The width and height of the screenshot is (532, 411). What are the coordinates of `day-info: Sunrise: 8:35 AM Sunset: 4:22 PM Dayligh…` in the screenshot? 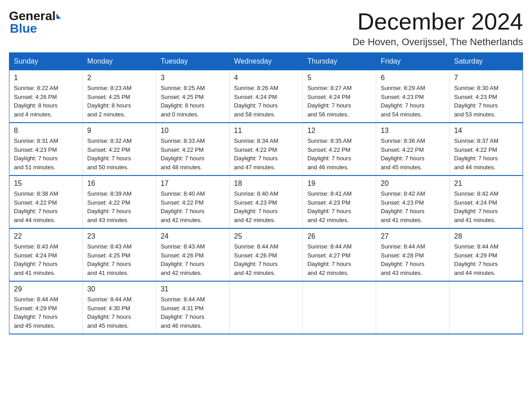 It's located at (339, 154).